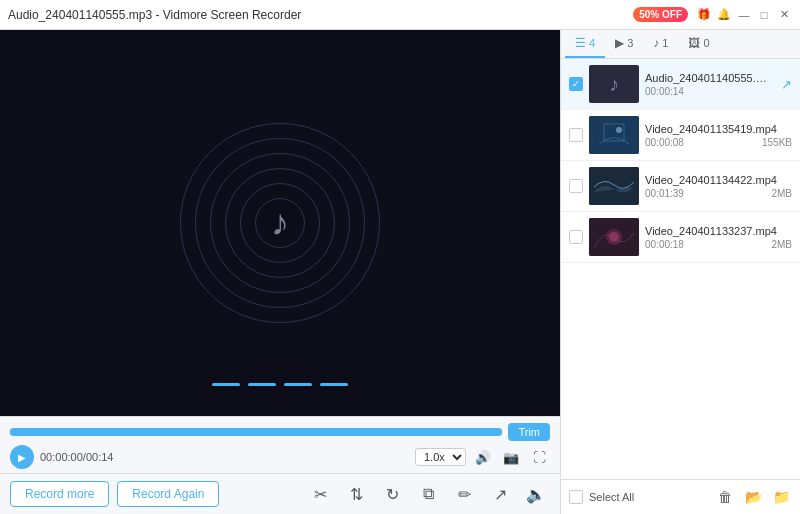 The image size is (800, 514). I want to click on controls-bar: Trim ▶ 00:00:00/00:14 1.0x 0.5x 1.5x 2.0…, so click(280, 444).